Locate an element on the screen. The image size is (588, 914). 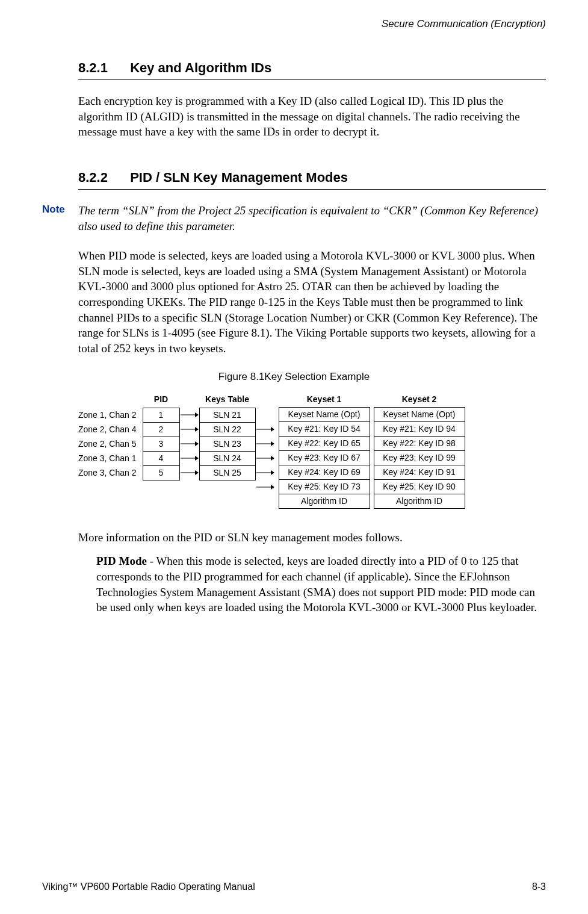
page-footer: Viking™ VP600 Portable Radio Operating M… is located at coordinates (294, 887).